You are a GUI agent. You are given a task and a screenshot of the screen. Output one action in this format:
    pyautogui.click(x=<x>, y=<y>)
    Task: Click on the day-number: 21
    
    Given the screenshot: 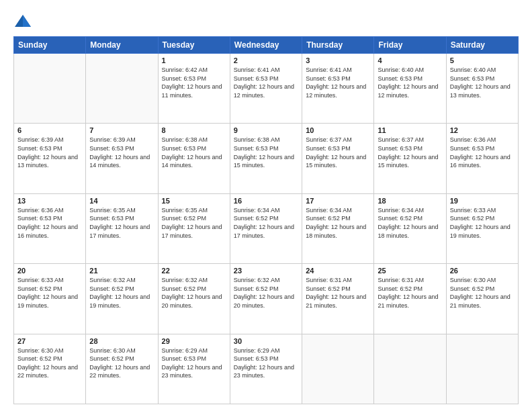 What is the action you would take?
    pyautogui.click(x=122, y=271)
    